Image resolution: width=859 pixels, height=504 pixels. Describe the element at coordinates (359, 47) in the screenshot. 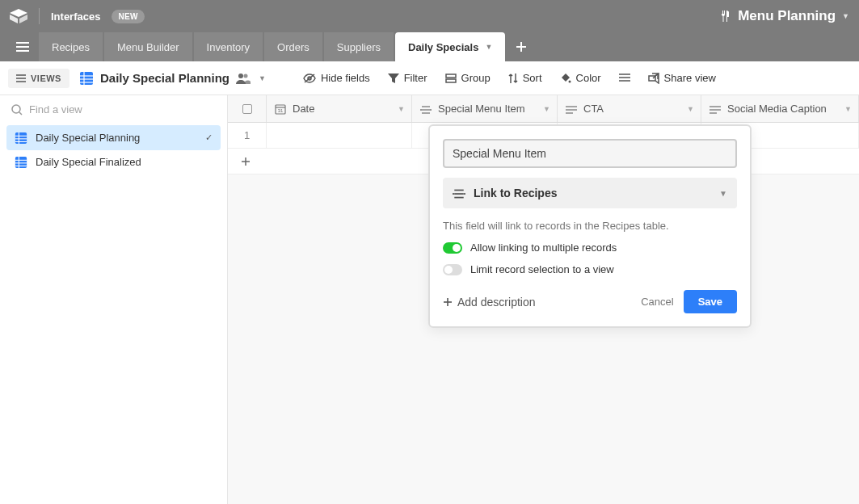

I see `tab-suppliers: Suppliers` at that location.